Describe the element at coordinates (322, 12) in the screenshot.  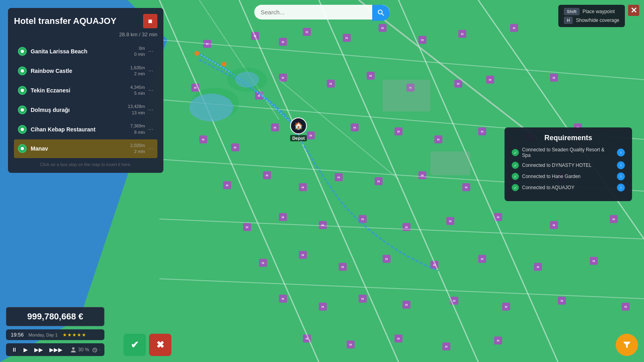
I see `search-input` at that location.